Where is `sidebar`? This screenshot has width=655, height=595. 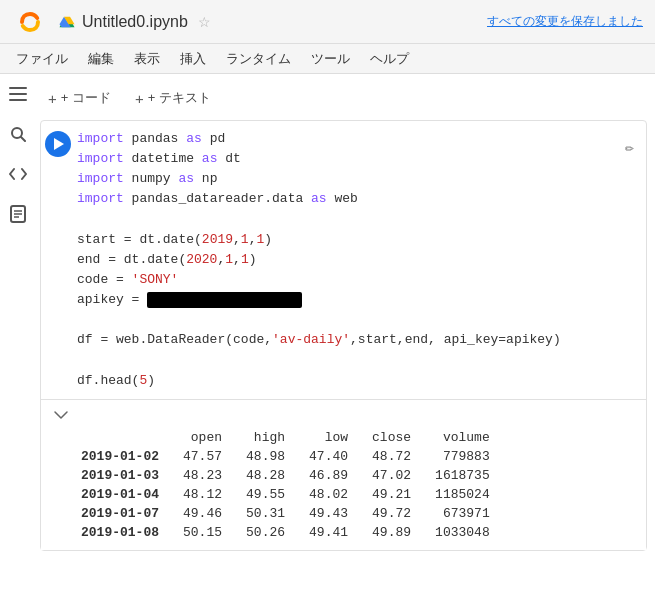
sidebar is located at coordinates (18, 316).